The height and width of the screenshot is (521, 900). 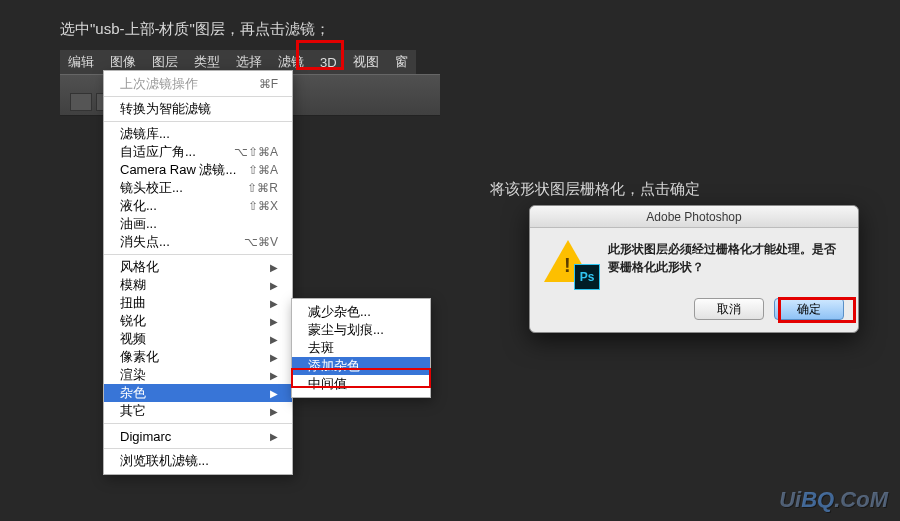 I want to click on filter-adaptive-wide-angle: 自适应广角...⌥⇧⌘A, so click(x=198, y=152).